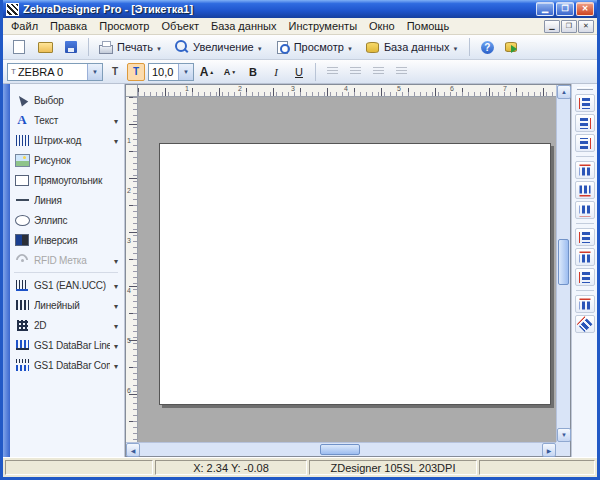  I want to click on print-button: Печать, so click(131, 47).